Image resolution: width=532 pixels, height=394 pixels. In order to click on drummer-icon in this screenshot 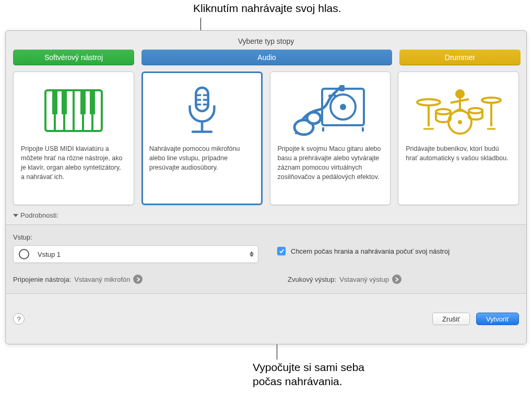, I will do `click(458, 111)`.